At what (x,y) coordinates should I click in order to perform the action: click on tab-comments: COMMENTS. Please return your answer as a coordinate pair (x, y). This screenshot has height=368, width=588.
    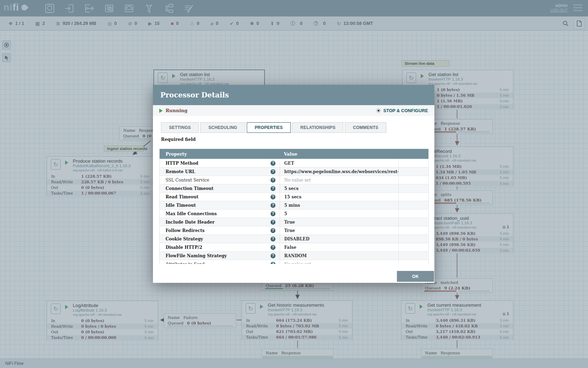
    Looking at the image, I should click on (365, 128).